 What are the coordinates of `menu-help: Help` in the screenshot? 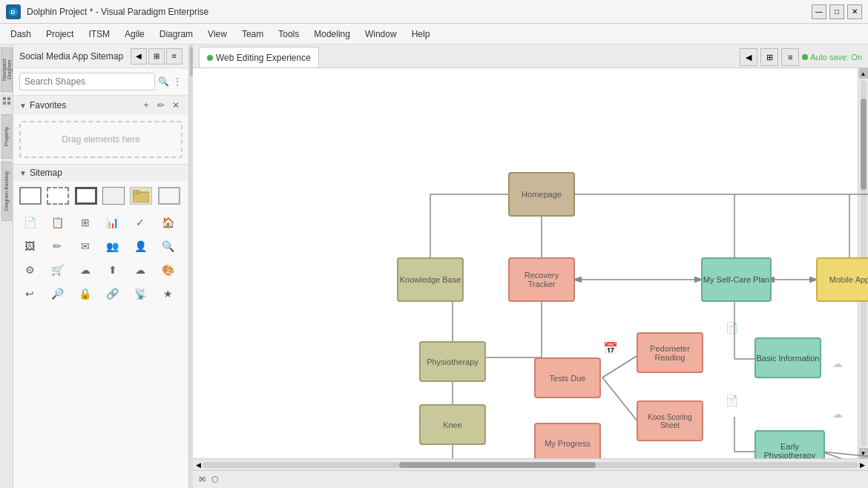 It's located at (421, 34).